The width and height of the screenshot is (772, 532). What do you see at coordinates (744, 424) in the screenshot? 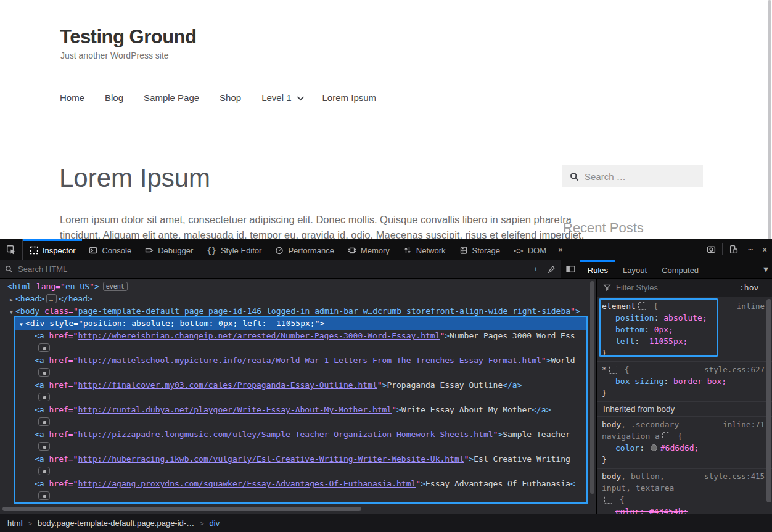
I see `rule-source-link: inline:71` at bounding box center [744, 424].